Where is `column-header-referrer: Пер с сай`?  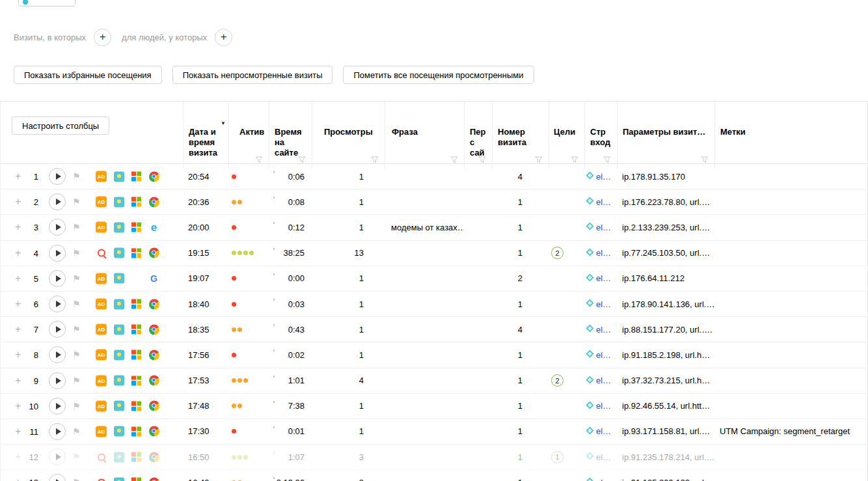 column-header-referrer: Пер с сай is located at coordinates (478, 135).